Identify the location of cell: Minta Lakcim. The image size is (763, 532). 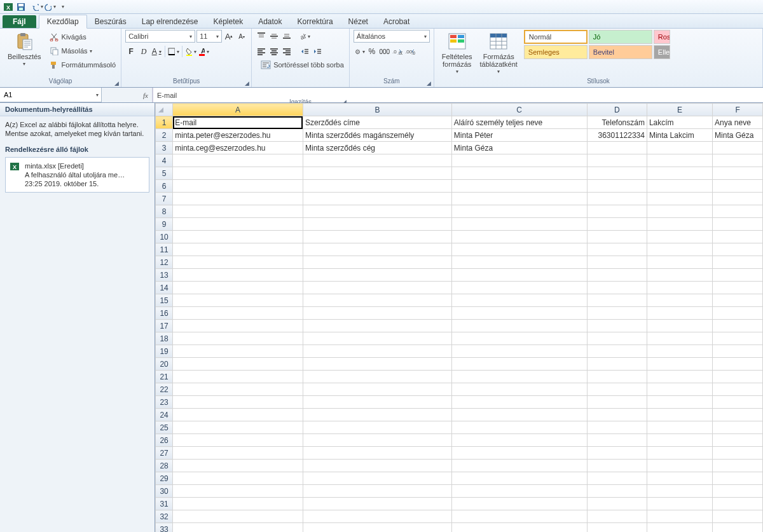
(679, 135).